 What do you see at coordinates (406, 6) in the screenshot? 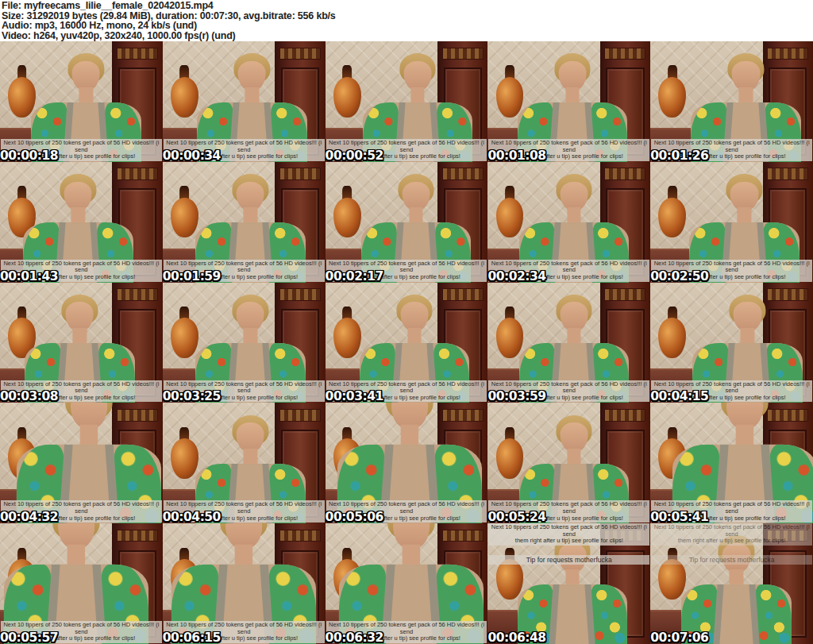
I see `file-name-line: File: myfreecams_lilie__female_02042015.…` at bounding box center [406, 6].